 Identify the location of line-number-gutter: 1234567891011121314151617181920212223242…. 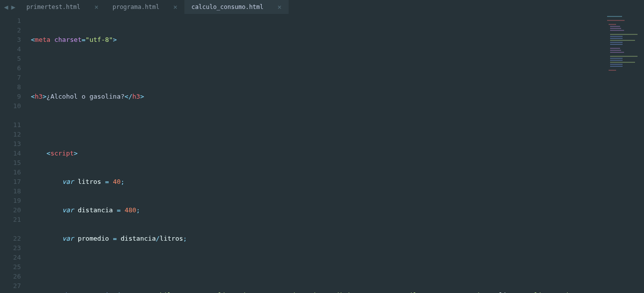
(13, 153).